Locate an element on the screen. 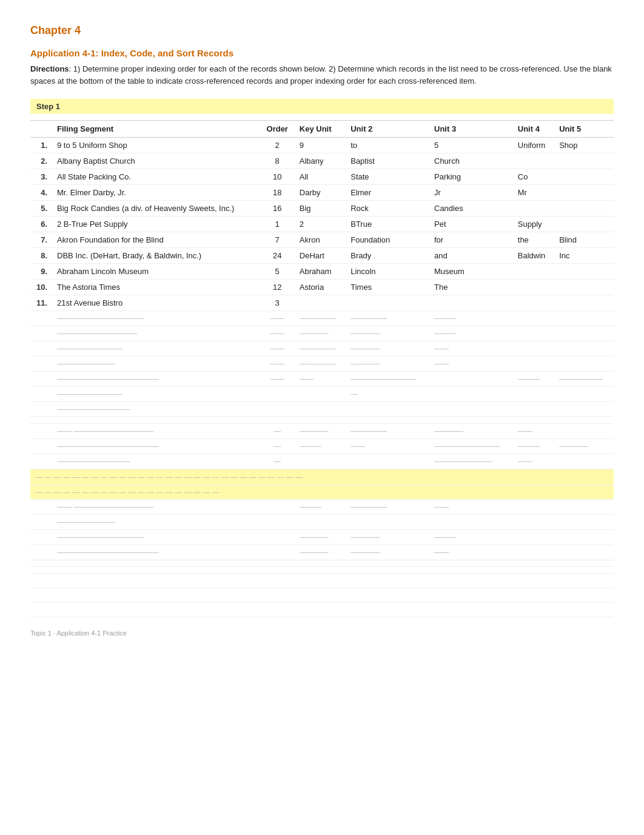 Image resolution: width=644 pixels, height=835 pixels. table-row: ——————————————————————— is located at coordinates (322, 537).